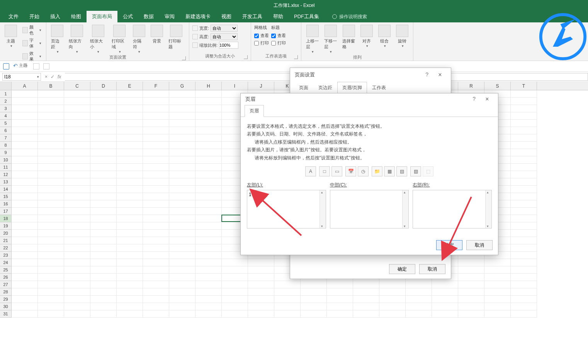 This screenshot has height=364, width=588. What do you see at coordinates (59, 77) in the screenshot?
I see `fx-icon: fx` at bounding box center [59, 77].